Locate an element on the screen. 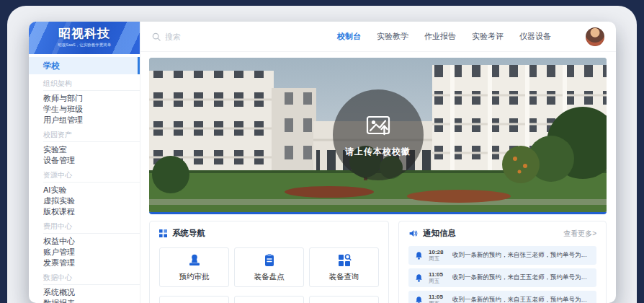 Image resolution: width=644 pixels, height=303 pixels. system-nav-header: 系统导航 is located at coordinates (269, 234).